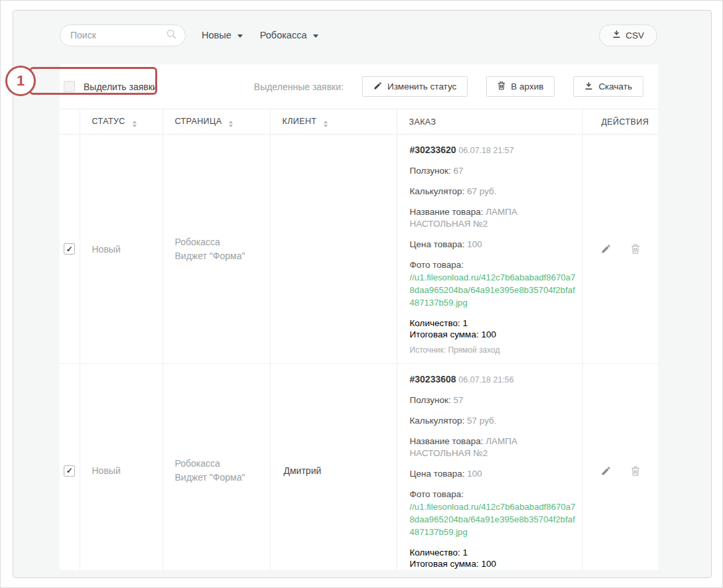 The width and height of the screenshot is (723, 588). Describe the element at coordinates (333, 249) in the screenshot. I see `row-client` at that location.